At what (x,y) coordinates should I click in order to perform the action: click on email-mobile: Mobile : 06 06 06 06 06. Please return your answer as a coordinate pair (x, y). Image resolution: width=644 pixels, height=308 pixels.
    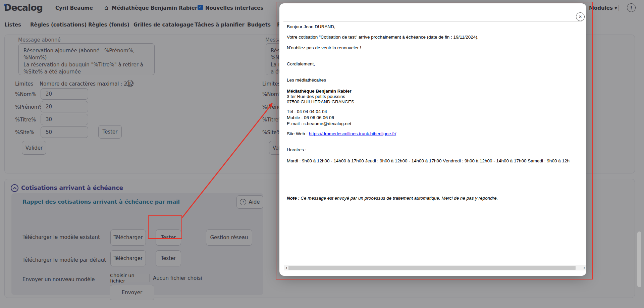
    Looking at the image, I should click on (311, 117).